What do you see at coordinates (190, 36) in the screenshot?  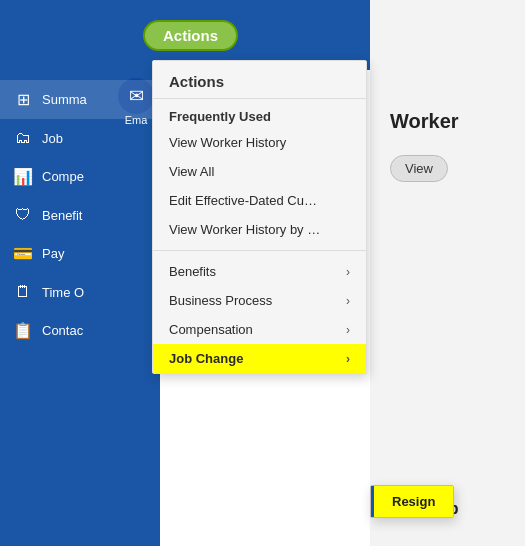 I see `actions-button: Actions` at bounding box center [190, 36].